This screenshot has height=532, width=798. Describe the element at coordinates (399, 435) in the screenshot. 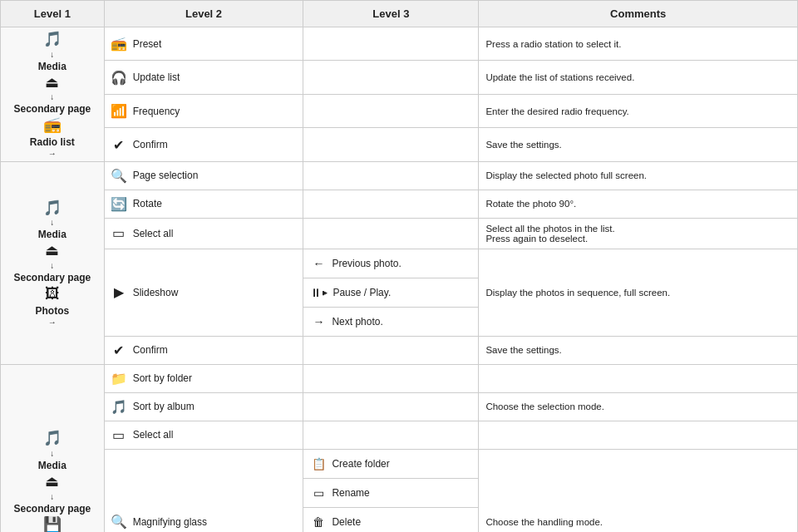

I see `table-row: ▭Select all` at that location.